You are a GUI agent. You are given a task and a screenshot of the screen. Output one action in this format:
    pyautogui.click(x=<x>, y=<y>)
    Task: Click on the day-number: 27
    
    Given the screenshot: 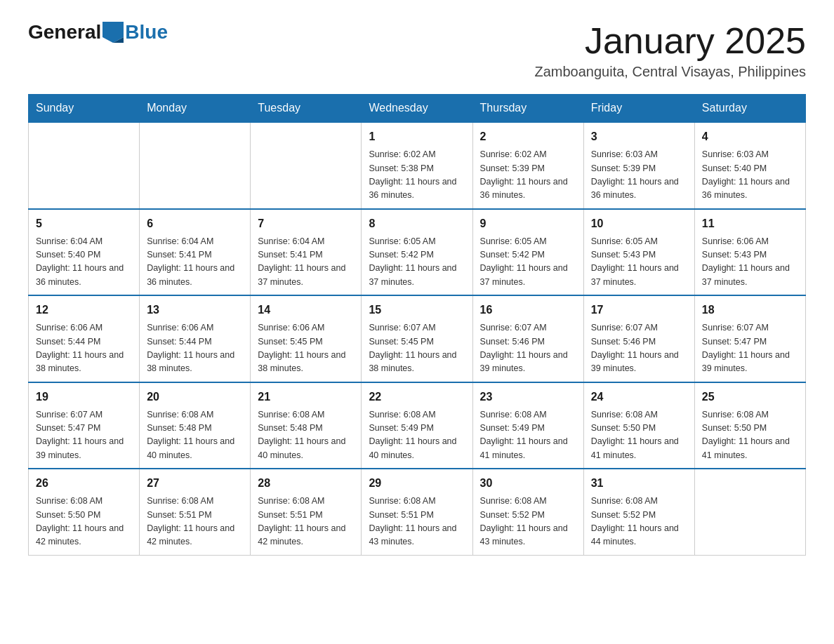 What is the action you would take?
    pyautogui.click(x=195, y=483)
    